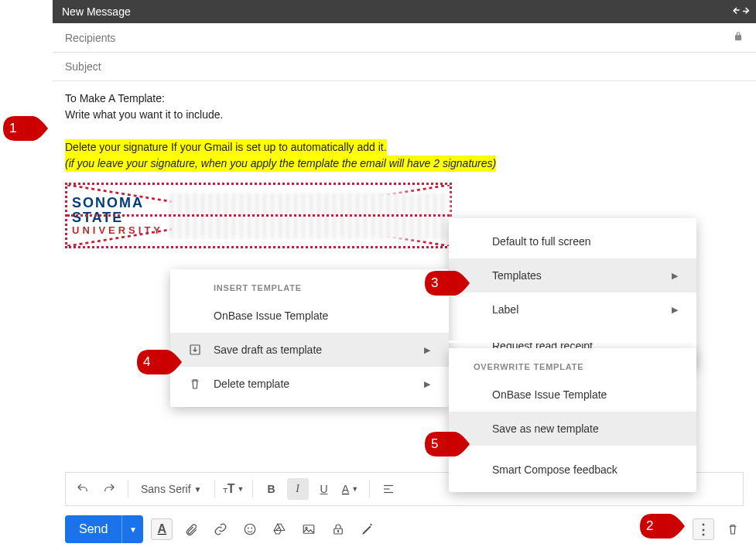  I want to click on menu-default-fullscreen: Default to full screen, so click(573, 241).